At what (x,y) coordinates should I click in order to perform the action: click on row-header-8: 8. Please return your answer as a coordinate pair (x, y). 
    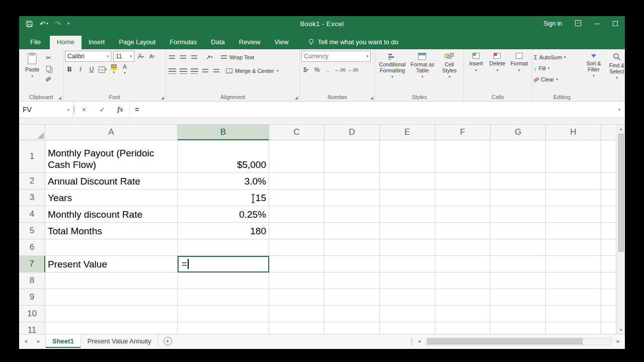
    Looking at the image, I should click on (32, 281).